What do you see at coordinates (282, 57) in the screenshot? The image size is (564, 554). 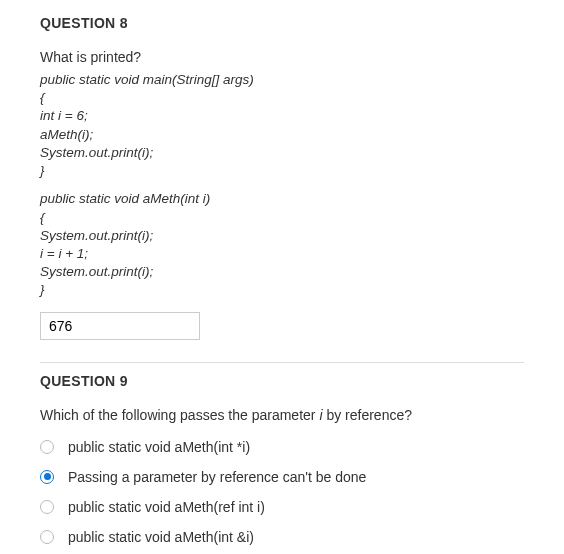 I see `question-8-prompt: What is printed?` at bounding box center [282, 57].